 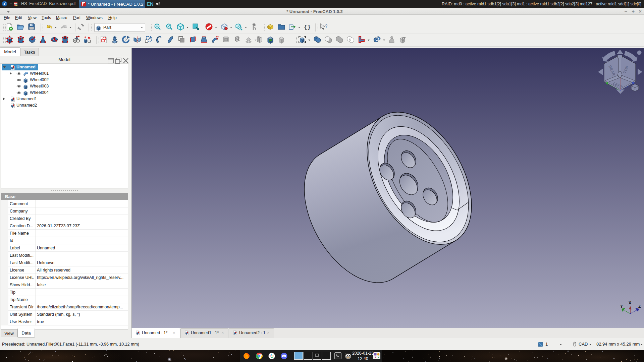 What do you see at coordinates (271, 40) in the screenshot?
I see `svg-text: F` at bounding box center [271, 40].